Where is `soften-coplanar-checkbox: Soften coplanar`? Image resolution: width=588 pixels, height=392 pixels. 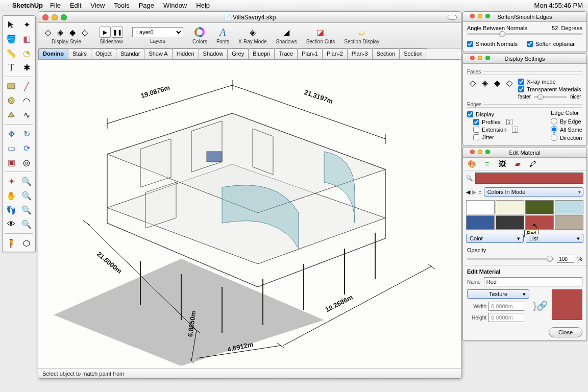
soften-coplanar-checkbox: Soften coplanar is located at coordinates (551, 44).